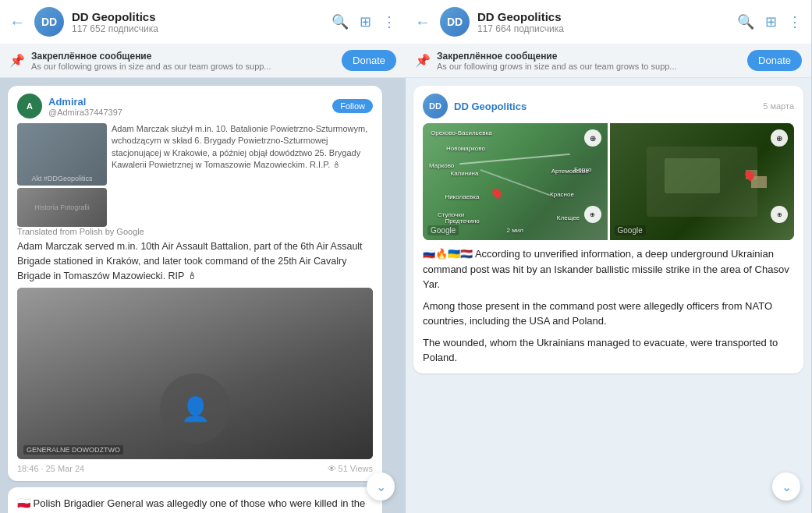 This screenshot has height=513, width=812. I want to click on right-chevron-down-icon: ⌄, so click(786, 486).